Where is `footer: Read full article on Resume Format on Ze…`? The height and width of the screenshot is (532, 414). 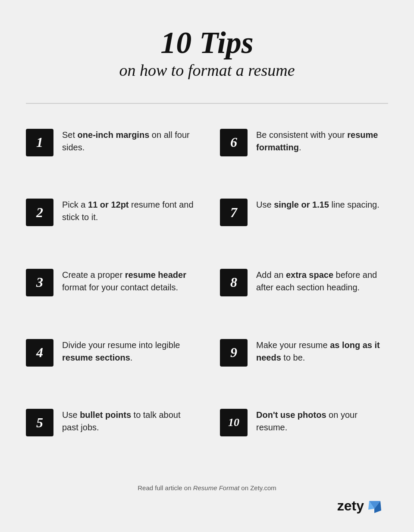 footer: Read full article on Resume Format on Ze… is located at coordinates (207, 500).